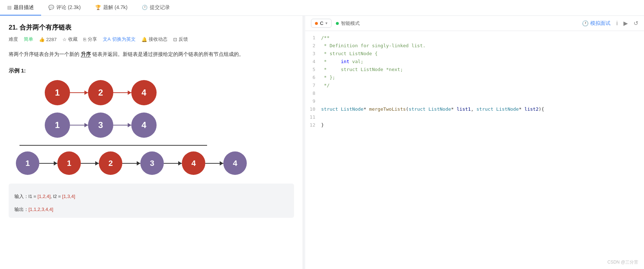 This screenshot has height=269, width=644. I want to click on tab-comments: 💬 评论 (2.3k), so click(65, 8).